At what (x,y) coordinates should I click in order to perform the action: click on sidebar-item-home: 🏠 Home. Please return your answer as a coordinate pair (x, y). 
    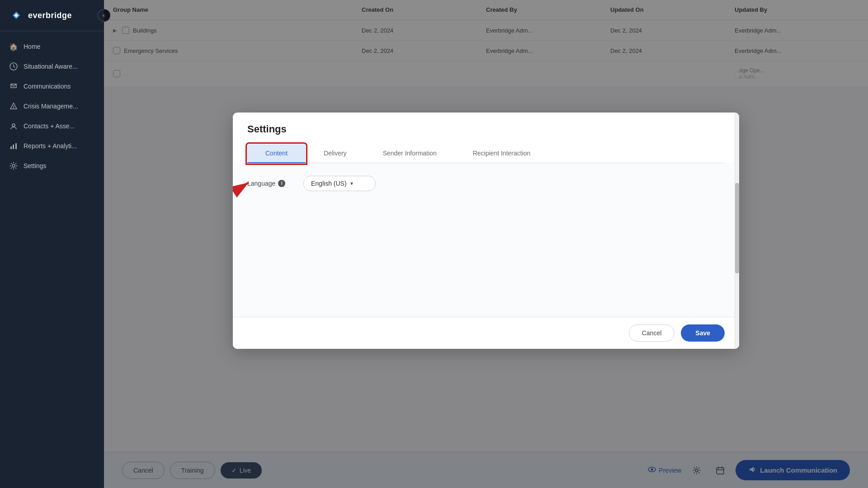
    Looking at the image, I should click on (52, 47).